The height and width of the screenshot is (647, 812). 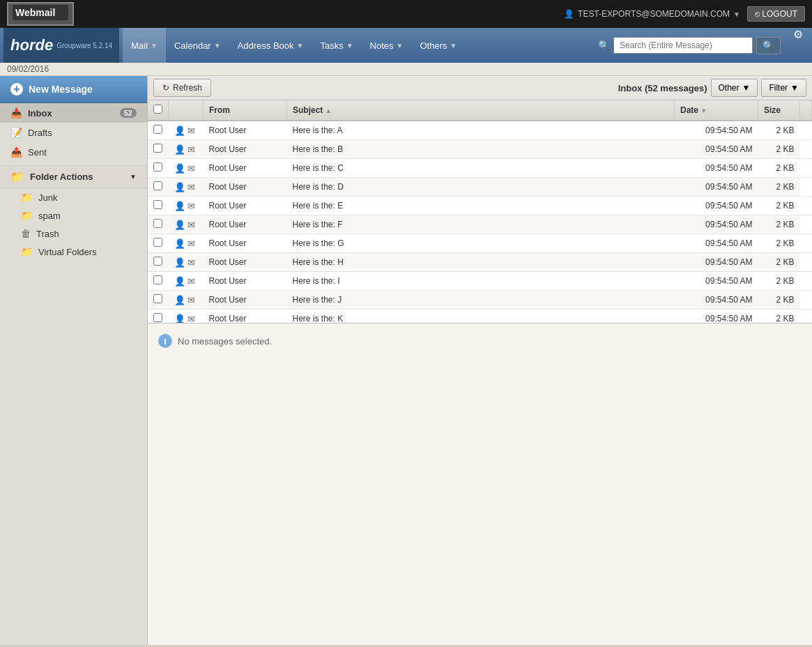 What do you see at coordinates (480, 187) in the screenshot?
I see `table-row: 👤 ✉ Root User Here is the: D 09:54:50 AM…` at bounding box center [480, 187].